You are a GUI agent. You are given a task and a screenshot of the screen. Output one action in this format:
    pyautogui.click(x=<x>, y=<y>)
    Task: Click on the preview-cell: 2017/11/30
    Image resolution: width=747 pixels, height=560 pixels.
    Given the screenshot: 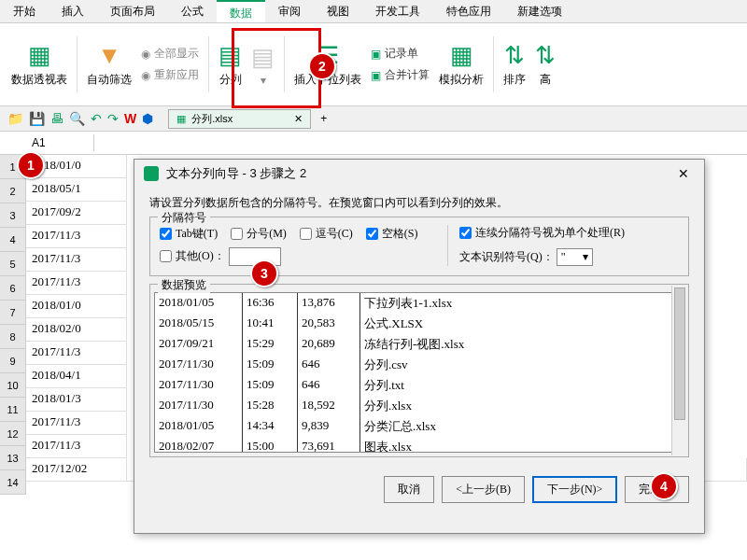 What is the action you would take?
    pyautogui.click(x=199, y=385)
    